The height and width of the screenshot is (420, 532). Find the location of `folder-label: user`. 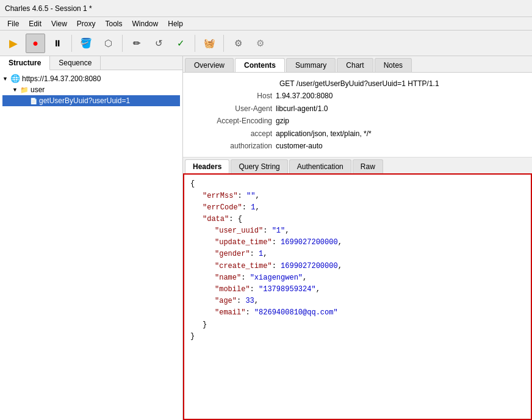

folder-label: user is located at coordinates (38, 90).